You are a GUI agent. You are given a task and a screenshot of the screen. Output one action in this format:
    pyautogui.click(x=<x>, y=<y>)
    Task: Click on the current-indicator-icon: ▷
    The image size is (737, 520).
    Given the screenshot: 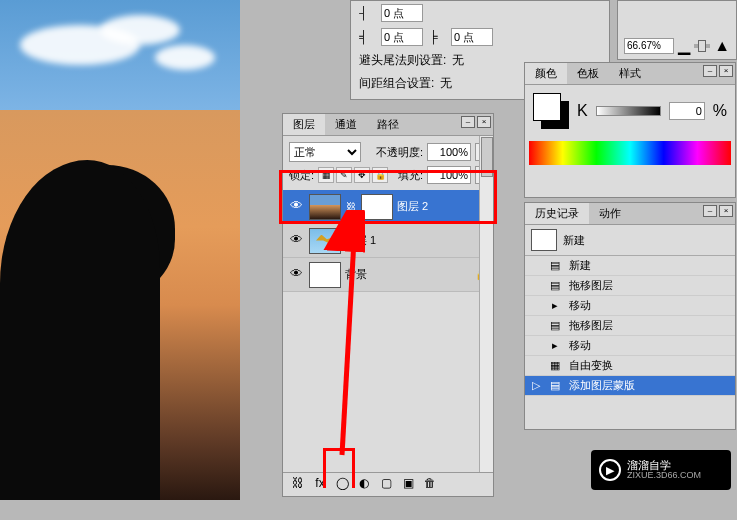 What is the action you would take?
    pyautogui.click(x=536, y=386)
    